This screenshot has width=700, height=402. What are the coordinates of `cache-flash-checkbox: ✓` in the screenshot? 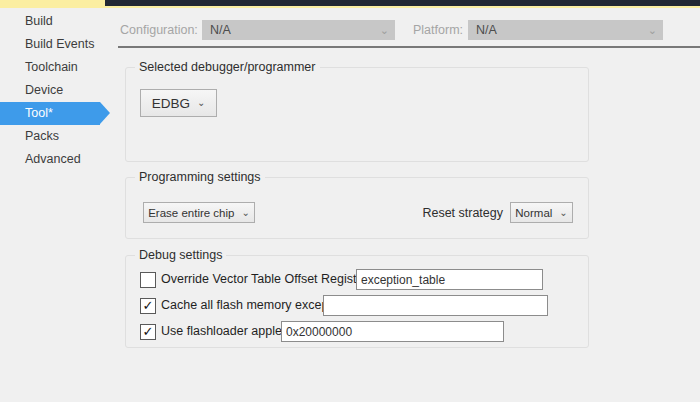 It's located at (148, 306).